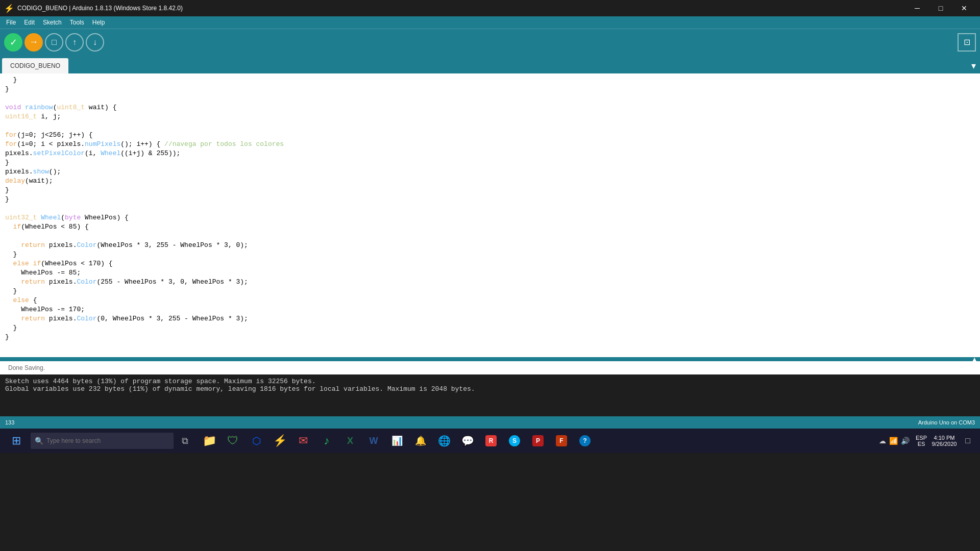  I want to click on comment-navega: //navega por todos los colores, so click(224, 144).